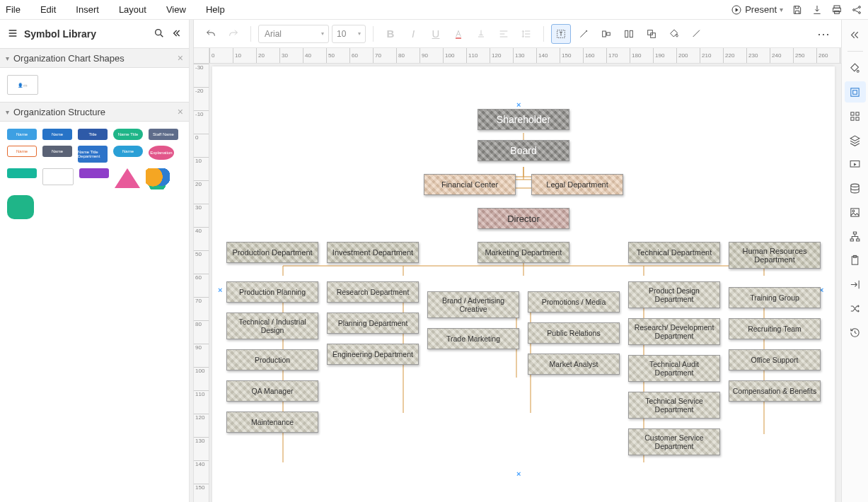 This screenshot has width=868, height=502. Describe the element at coordinates (775, 298) in the screenshot. I see `node-leaf: Training Group` at that location.